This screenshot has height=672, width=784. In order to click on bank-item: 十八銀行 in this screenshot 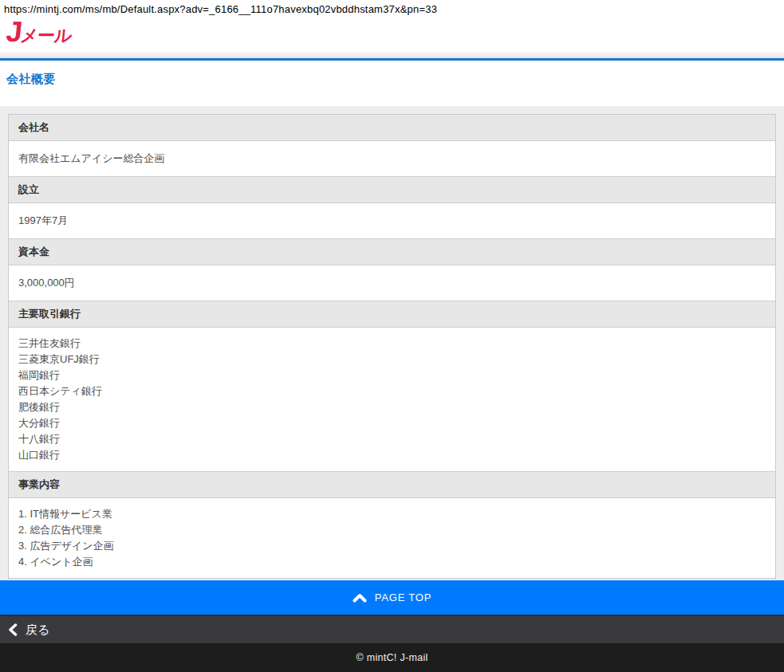, I will do `click(392, 439)`.